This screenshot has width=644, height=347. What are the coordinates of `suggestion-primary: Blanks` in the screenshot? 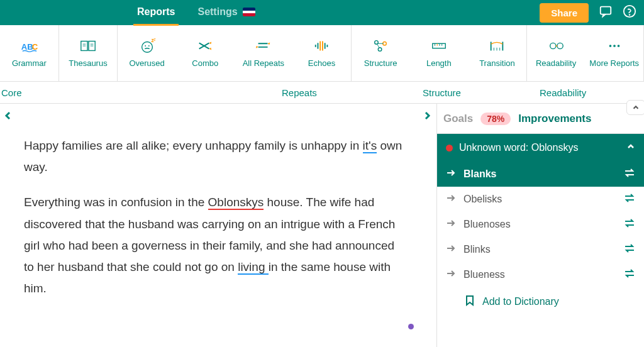 It's located at (541, 174).